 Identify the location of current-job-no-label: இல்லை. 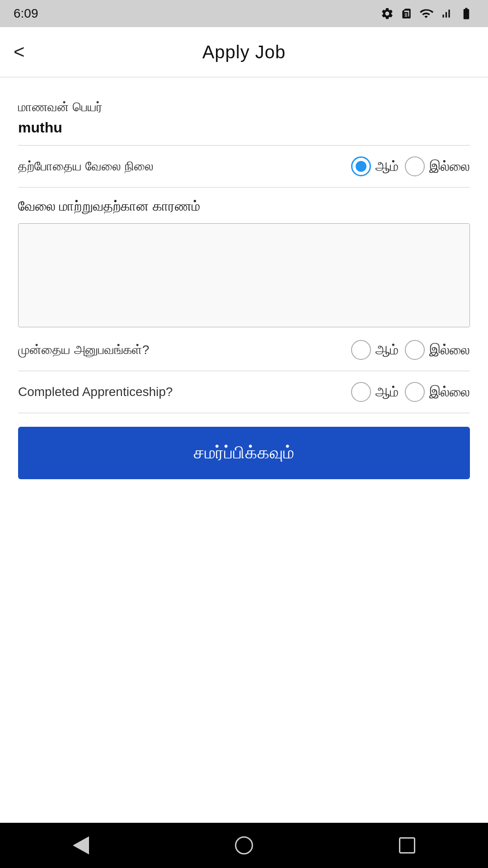
(450, 166).